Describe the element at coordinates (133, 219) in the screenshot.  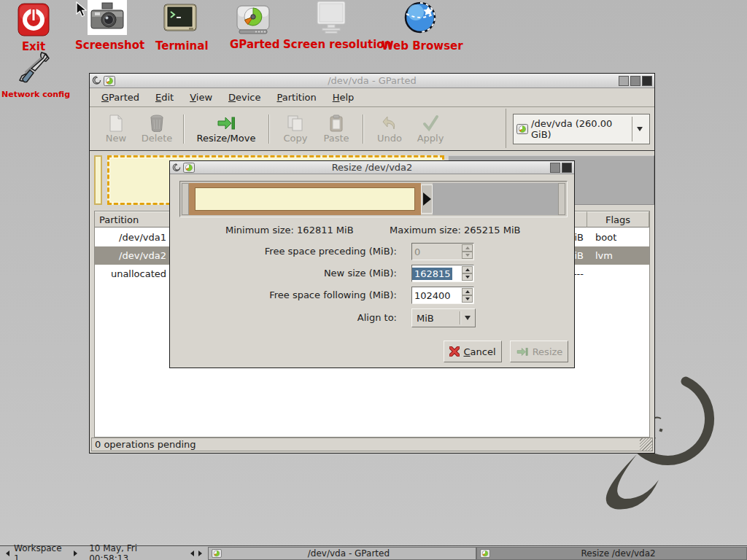
I see `column-header-partition: Partition` at that location.